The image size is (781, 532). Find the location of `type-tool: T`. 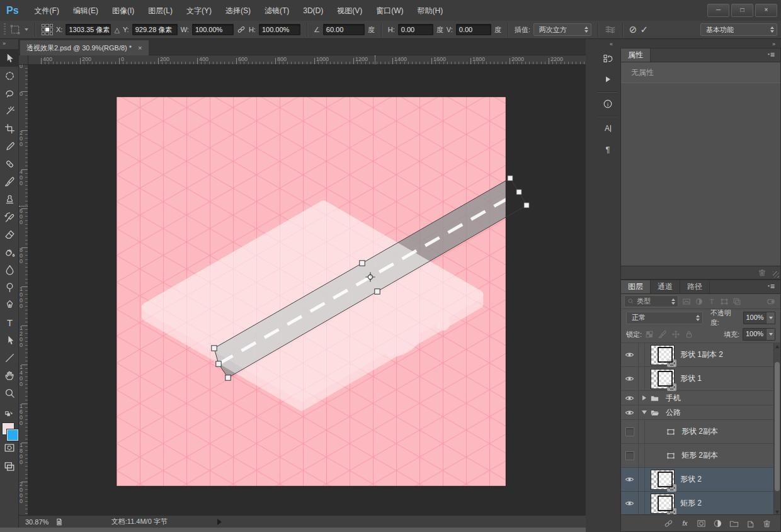

type-tool: T is located at coordinates (9, 322).